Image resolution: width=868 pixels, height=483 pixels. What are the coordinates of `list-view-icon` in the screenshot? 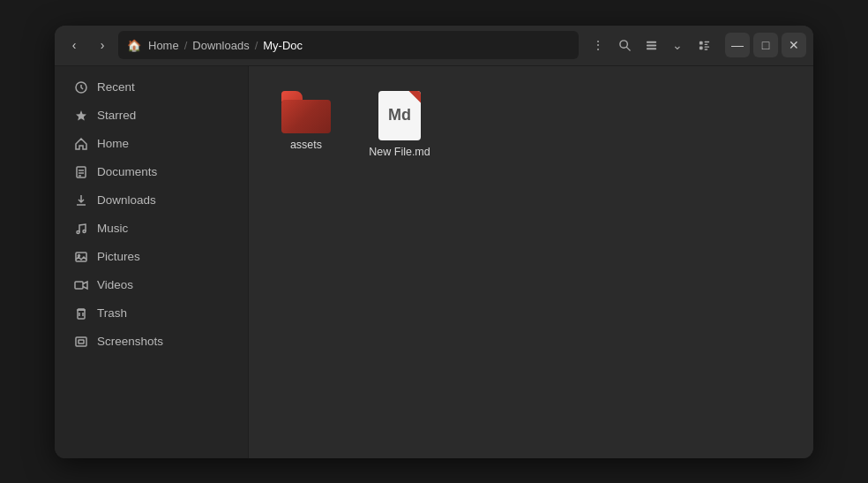 It's located at (651, 46).